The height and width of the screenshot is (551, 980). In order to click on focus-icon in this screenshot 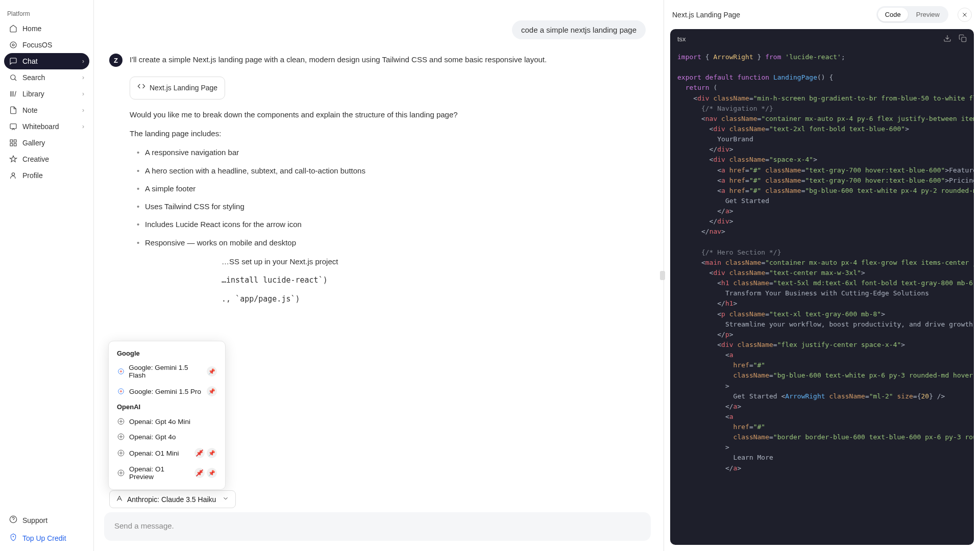, I will do `click(13, 45)`.